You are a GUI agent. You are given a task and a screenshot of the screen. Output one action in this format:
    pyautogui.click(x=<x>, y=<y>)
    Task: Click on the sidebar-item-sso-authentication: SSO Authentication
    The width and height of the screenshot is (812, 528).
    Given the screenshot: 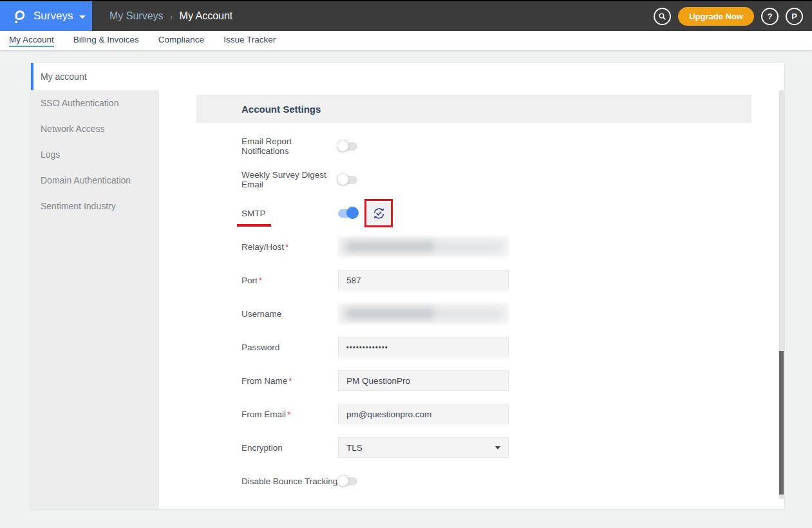 What is the action you would take?
    pyautogui.click(x=95, y=103)
    